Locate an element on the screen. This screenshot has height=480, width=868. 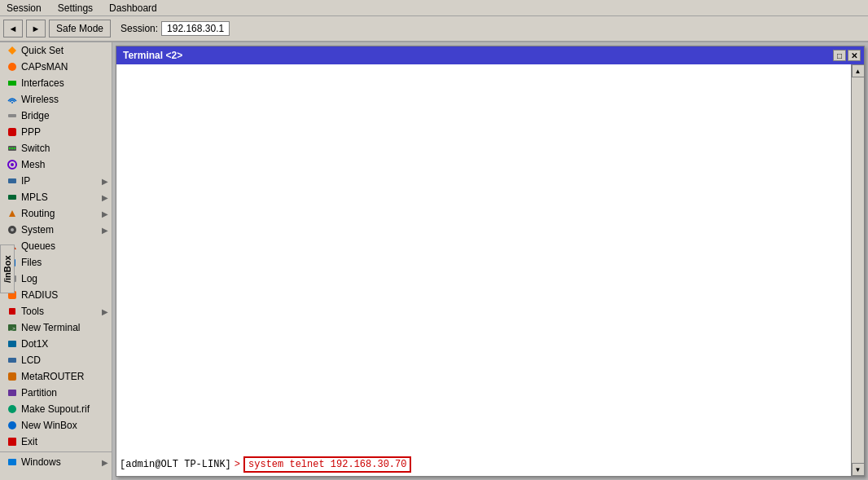
ip-icon is located at coordinates (12, 181).